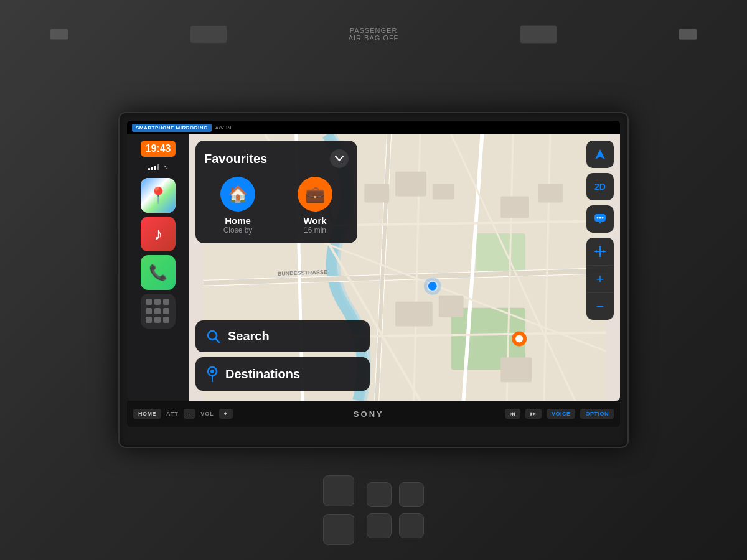 The height and width of the screenshot is (560, 747). I want to click on destinations-label: Destinations, so click(263, 375).